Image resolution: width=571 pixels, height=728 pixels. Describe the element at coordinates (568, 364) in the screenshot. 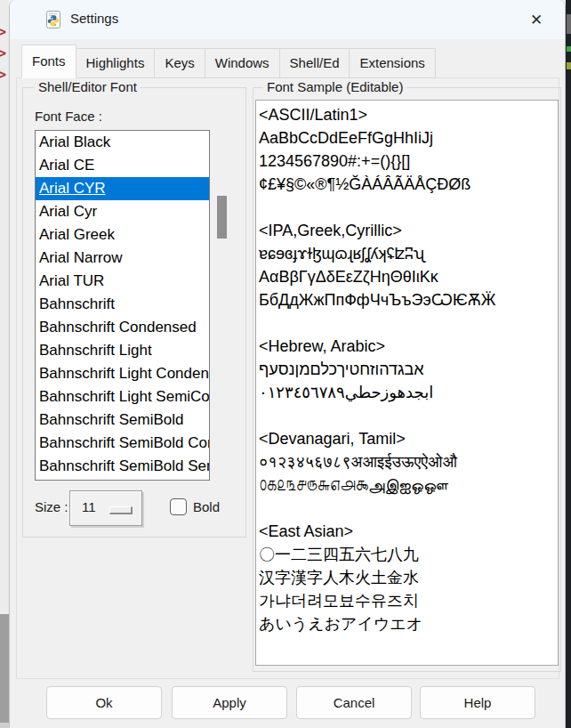

I see `background-right-strip` at that location.